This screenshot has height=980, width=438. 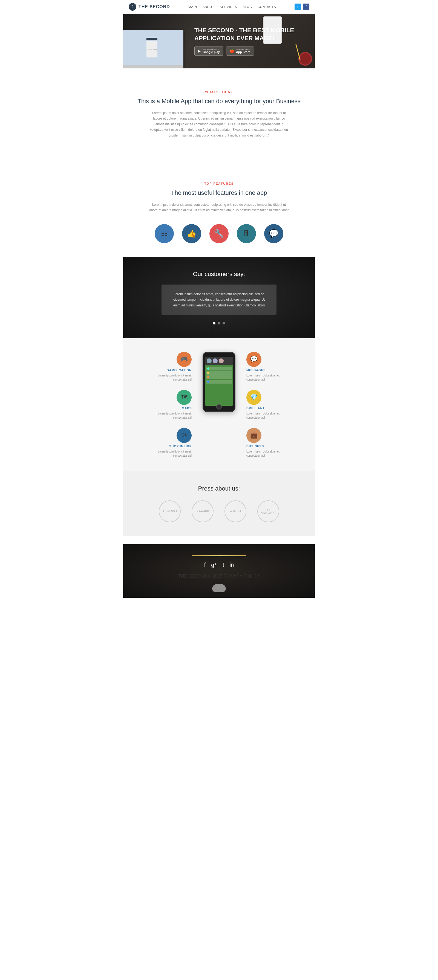 I want to click on google-btn-text: ANDROID APP ON Google play, so click(x=211, y=51).